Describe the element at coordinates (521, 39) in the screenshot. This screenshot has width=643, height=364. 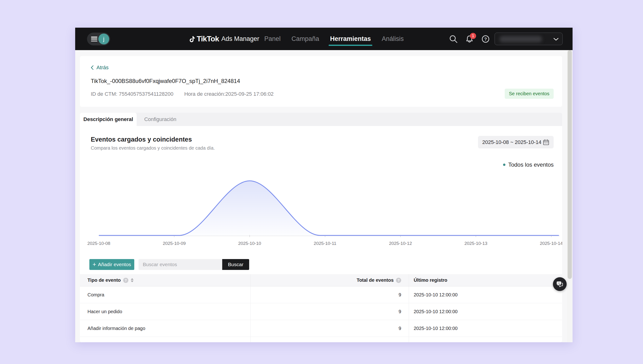
I see `account-name-blurred` at that location.